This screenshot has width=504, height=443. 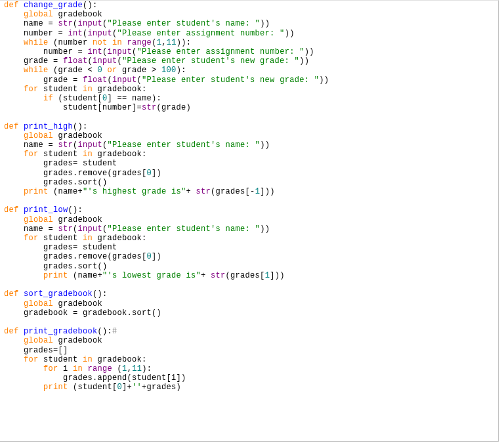 I want to click on keyword-or: or, so click(x=113, y=70).